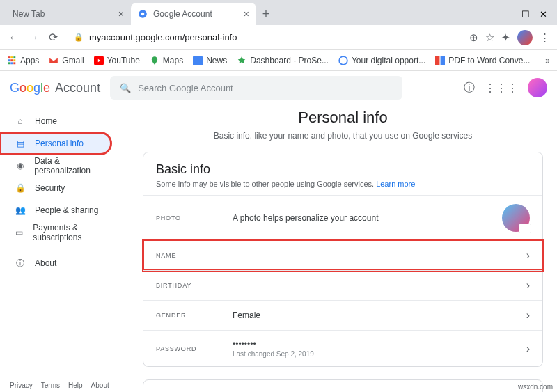 The width and height of the screenshot is (557, 392). What do you see at coordinates (64, 233) in the screenshot?
I see `sidebar-payments: ▭Payments & subscriptions` at bounding box center [64, 233].